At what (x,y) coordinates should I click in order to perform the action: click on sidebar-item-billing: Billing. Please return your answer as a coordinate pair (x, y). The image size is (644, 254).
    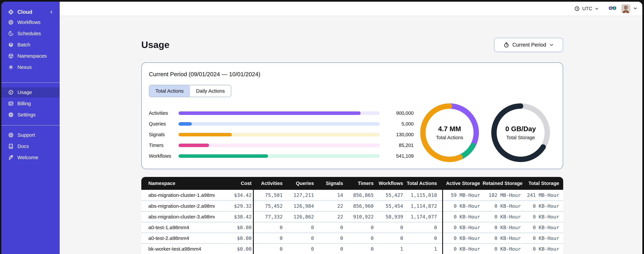
    Looking at the image, I should click on (30, 104).